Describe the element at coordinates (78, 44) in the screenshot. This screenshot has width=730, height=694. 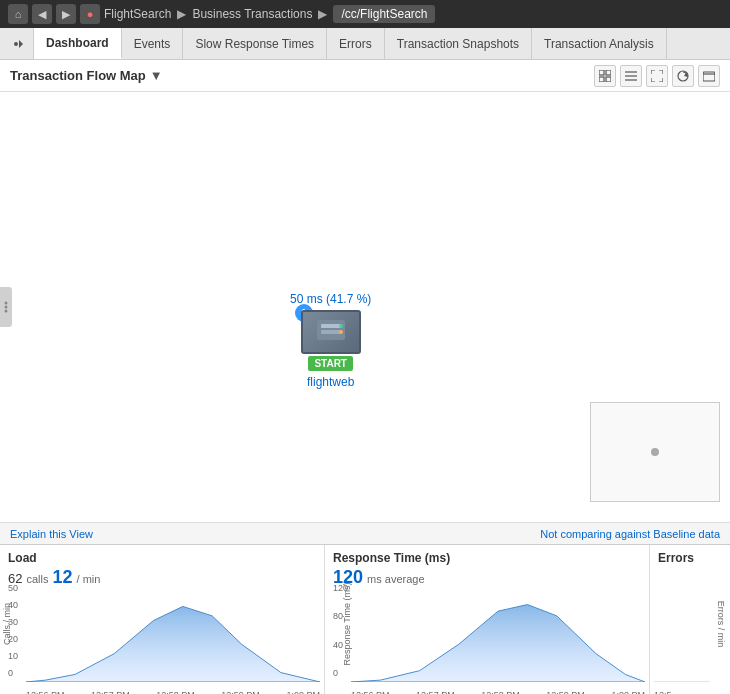
I see `tab-dashboard: Dashboard` at that location.